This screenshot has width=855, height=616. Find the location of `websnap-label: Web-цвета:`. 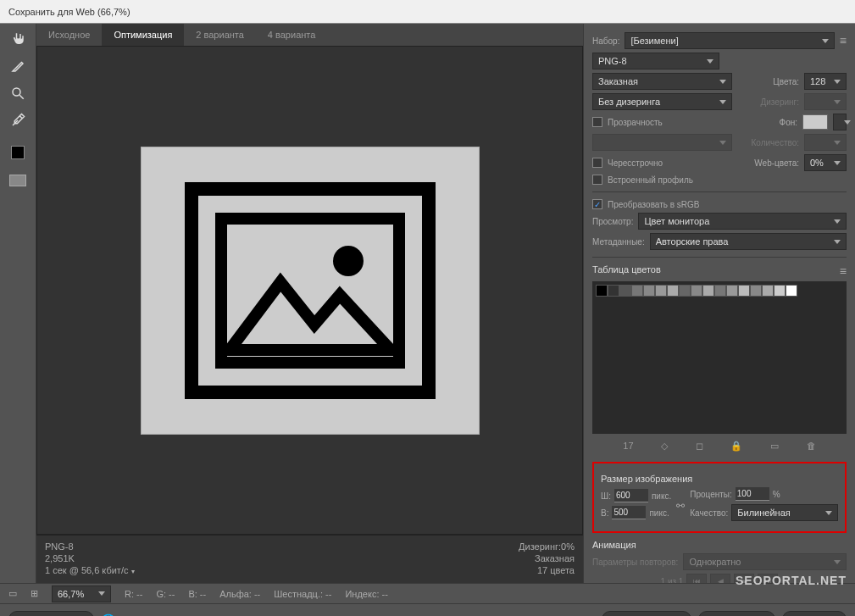

websnap-label: Web-цвета: is located at coordinates (776, 163).